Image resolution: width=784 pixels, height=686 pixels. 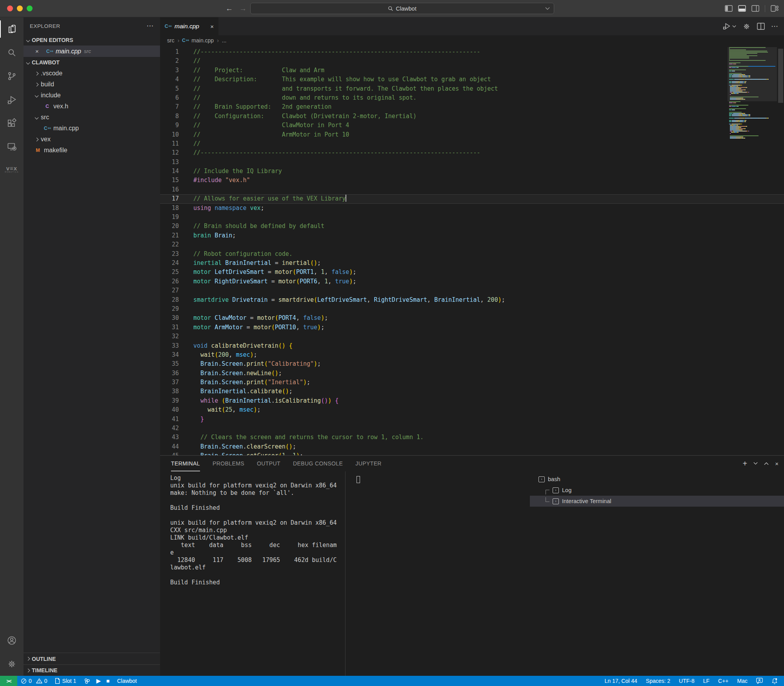 I want to click on code-line: 27, so click(x=472, y=290).